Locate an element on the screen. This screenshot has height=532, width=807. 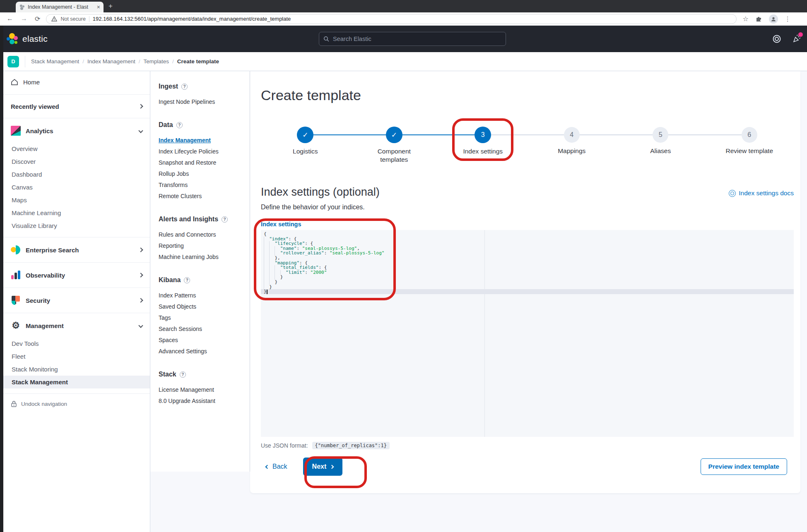
nav-item-rules-and-connectors: Rules and Connectors is located at coordinates (204, 234).